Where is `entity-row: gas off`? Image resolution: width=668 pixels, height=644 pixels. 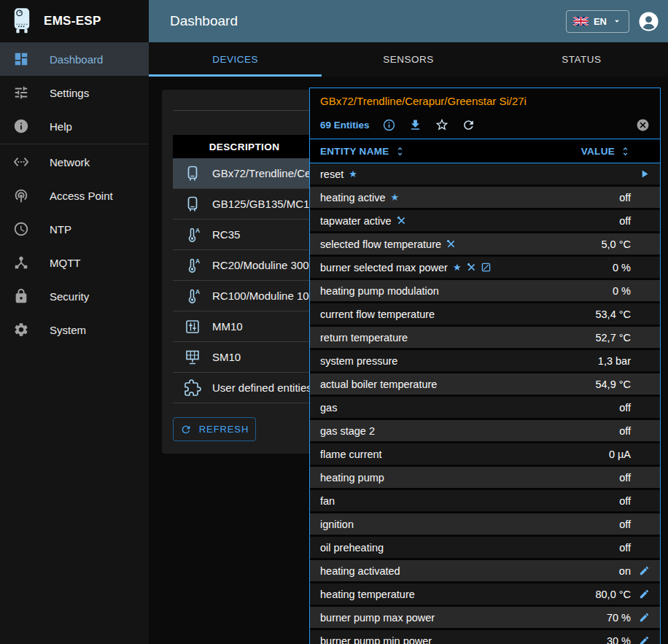 entity-row: gas off is located at coordinates (485, 407).